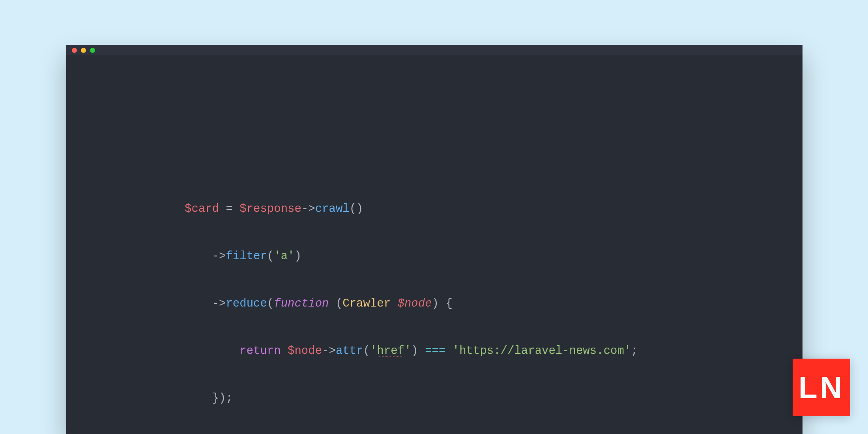 Image resolution: width=868 pixels, height=434 pixels. What do you see at coordinates (74, 51) in the screenshot?
I see `close-icon` at bounding box center [74, 51].